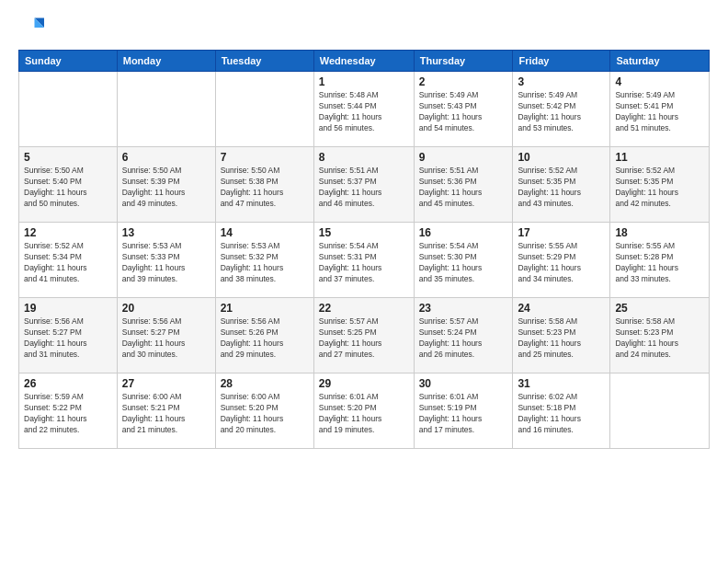 This screenshot has height=563, width=728. I want to click on day-number: 25, so click(660, 308).